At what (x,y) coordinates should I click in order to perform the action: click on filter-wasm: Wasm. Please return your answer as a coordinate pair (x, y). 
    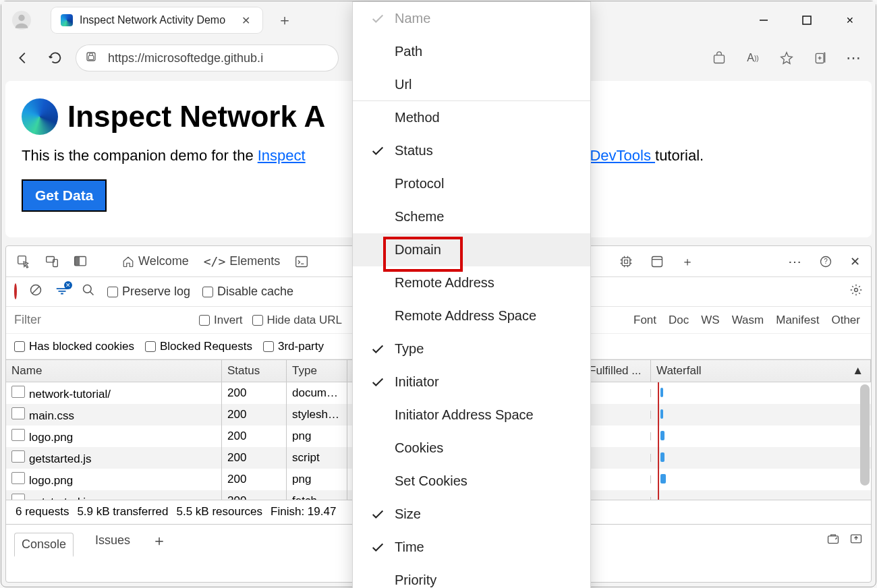
    Looking at the image, I should click on (748, 320).